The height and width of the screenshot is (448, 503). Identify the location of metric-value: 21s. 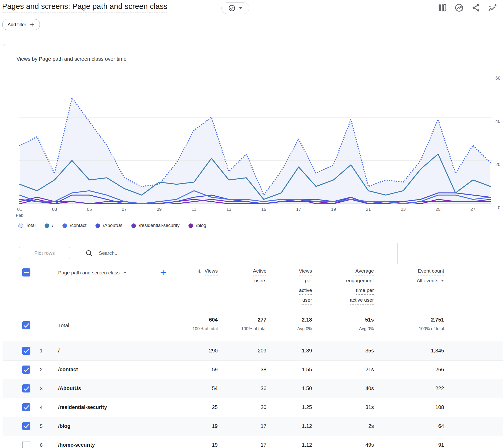
(348, 370).